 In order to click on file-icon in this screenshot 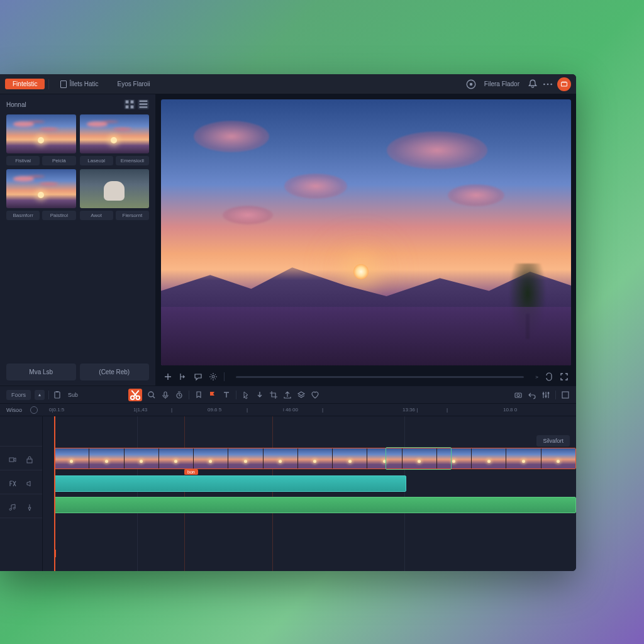, I will do `click(64, 84)`.